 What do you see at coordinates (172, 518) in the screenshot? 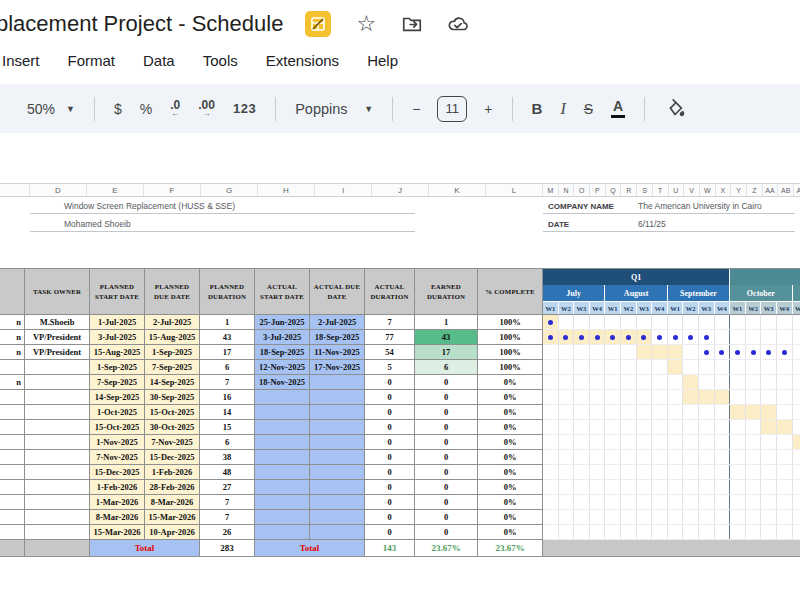
I see `cell-planned-due: 15-Mar-2026` at bounding box center [172, 518].